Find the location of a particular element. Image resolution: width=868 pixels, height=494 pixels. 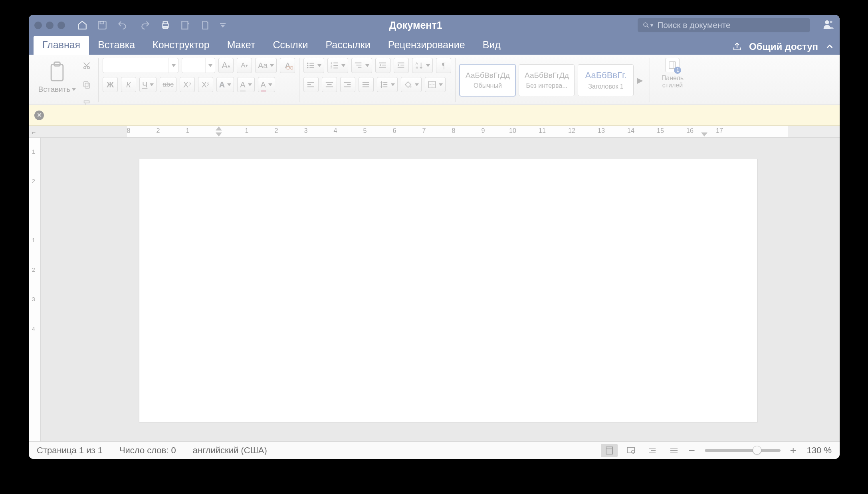

clipboard-icon is located at coordinates (57, 72).